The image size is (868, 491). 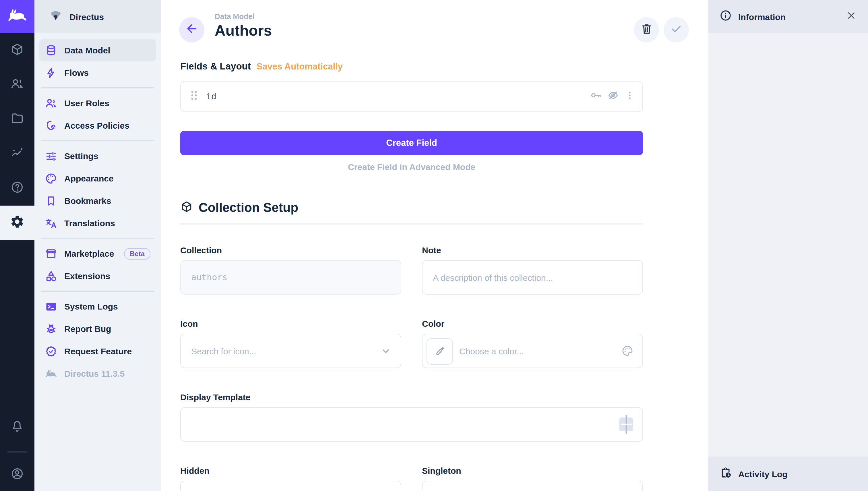 What do you see at coordinates (412, 66) in the screenshot?
I see `fields-layout-header: Fields & Layout Saves Automatically` at bounding box center [412, 66].